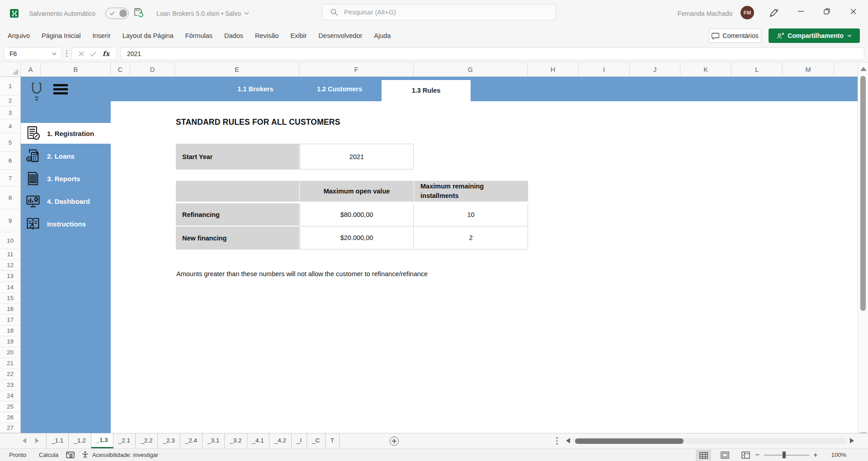 The height and width of the screenshot is (461, 868). What do you see at coordinates (102, 441) in the screenshot?
I see `sheet-tab: _1.3` at bounding box center [102, 441].